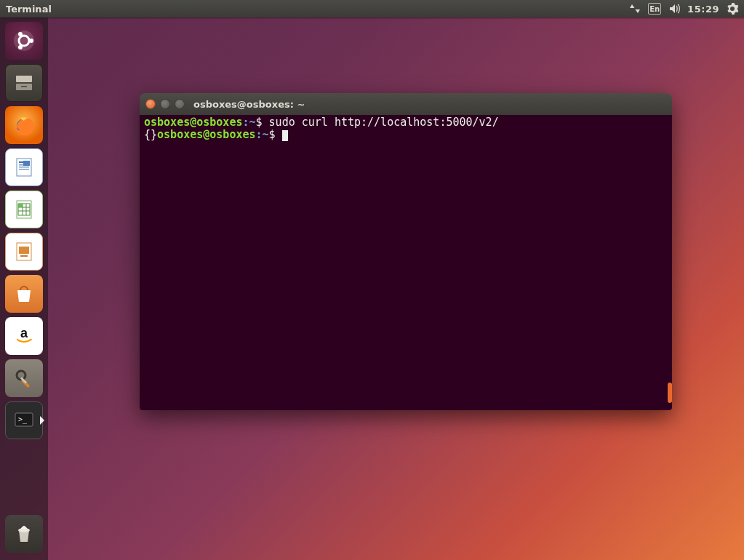 The height and width of the screenshot is (560, 744). What do you see at coordinates (24, 209) in the screenshot?
I see `launcher-libreoffice-calc` at bounding box center [24, 209].